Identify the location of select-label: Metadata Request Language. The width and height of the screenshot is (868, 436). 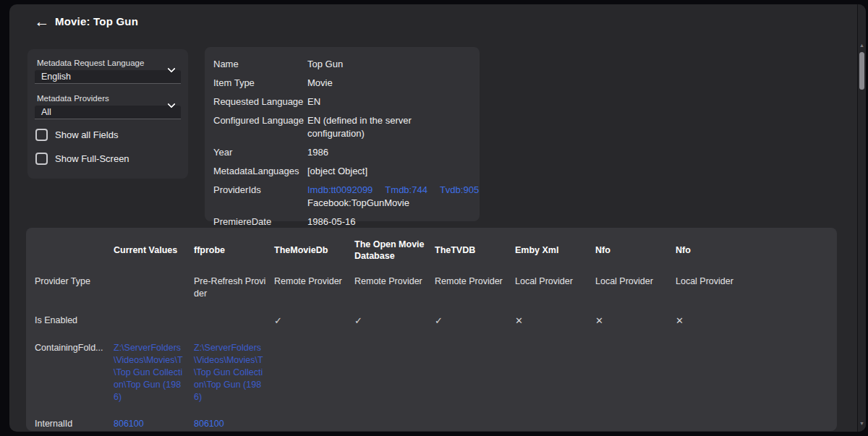
(108, 63).